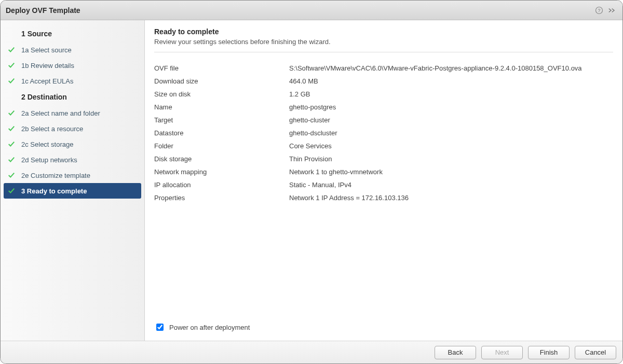  Describe the element at coordinates (384, 133) in the screenshot. I see `summary-row: Datastoreghetto-dscluster` at that location.